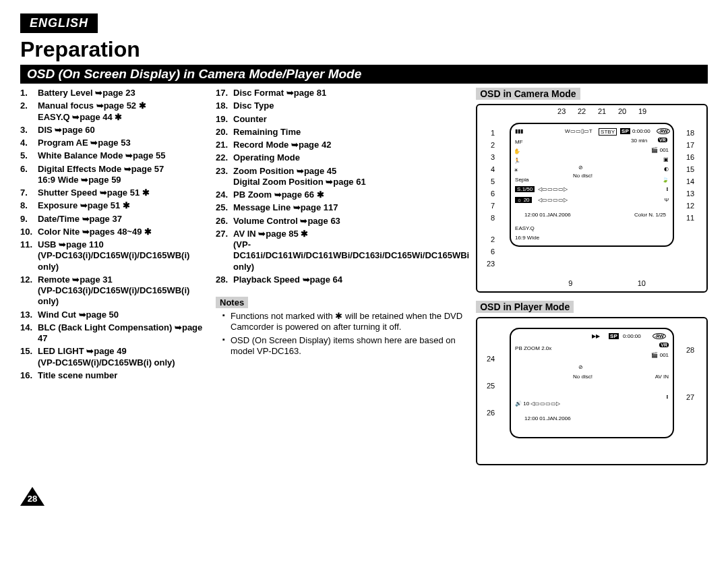 This screenshot has width=728, height=584. I want to click on callout-number: 23., so click(222, 171).